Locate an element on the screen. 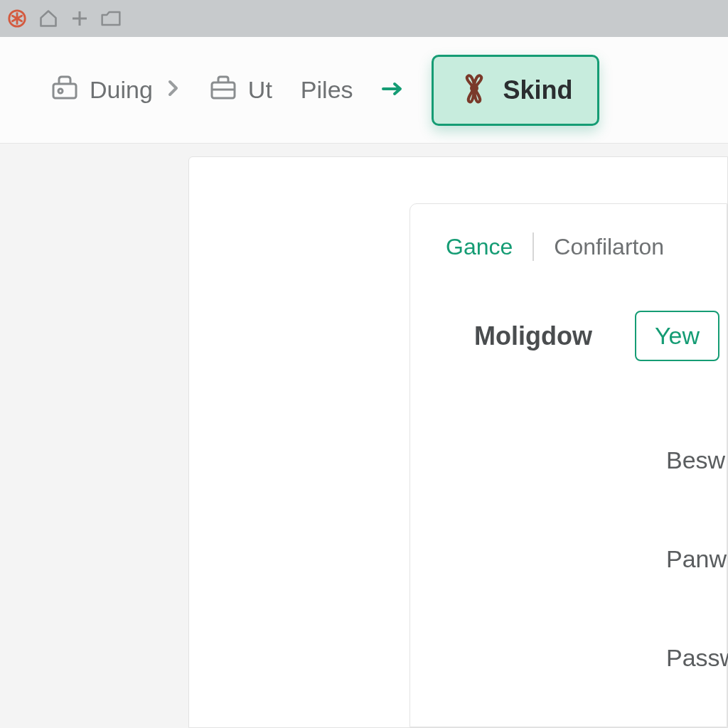 The width and height of the screenshot is (728, 728). home-button is located at coordinates (48, 18).